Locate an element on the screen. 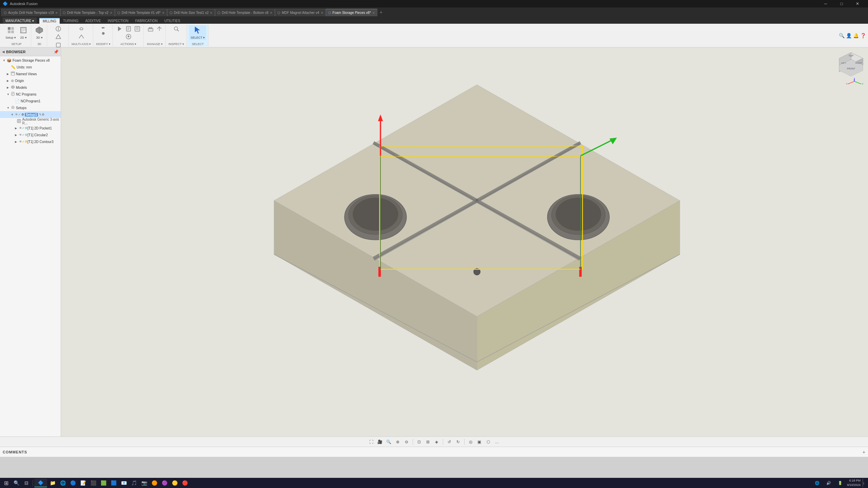 The image size is (868, 488). pocket1-eye: 👁 is located at coordinates (20, 128).